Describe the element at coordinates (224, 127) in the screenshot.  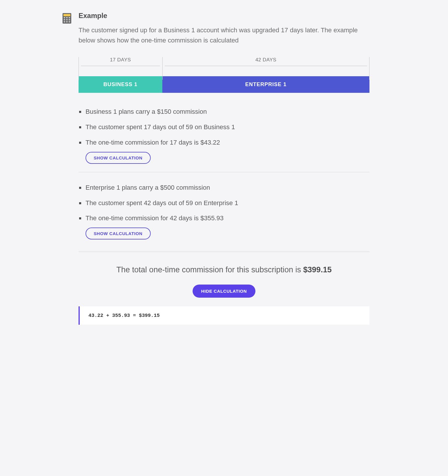
I see `business-list: Business 1 plans carry a $150 commission…` at that location.